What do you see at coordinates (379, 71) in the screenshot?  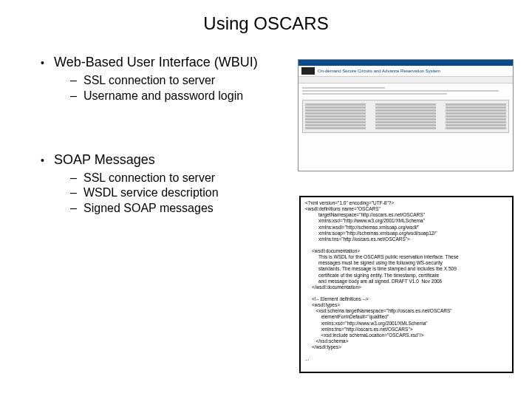 I see `screenshot-title: On-demand Secure Circuits and Advance Re…` at bounding box center [379, 71].